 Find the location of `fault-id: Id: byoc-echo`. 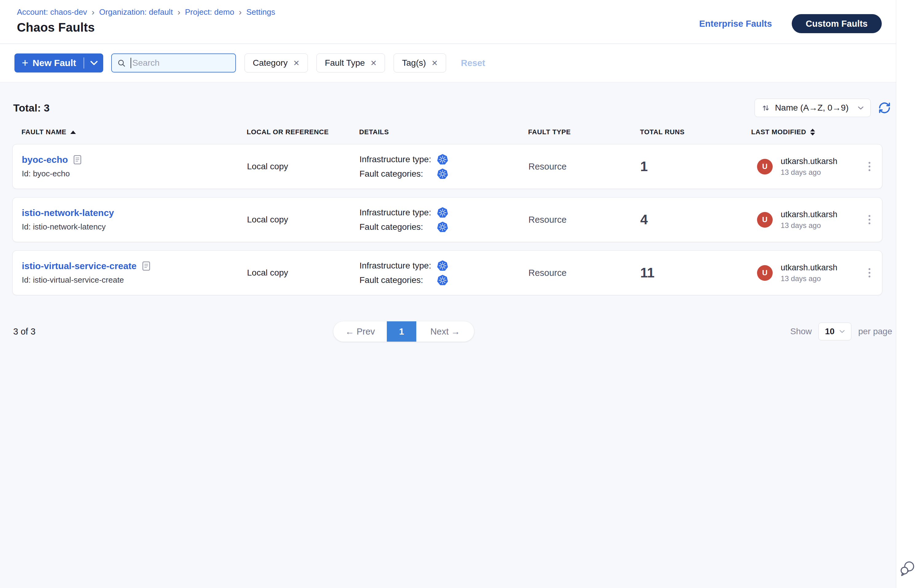

fault-id: Id: byoc-echo is located at coordinates (130, 174).